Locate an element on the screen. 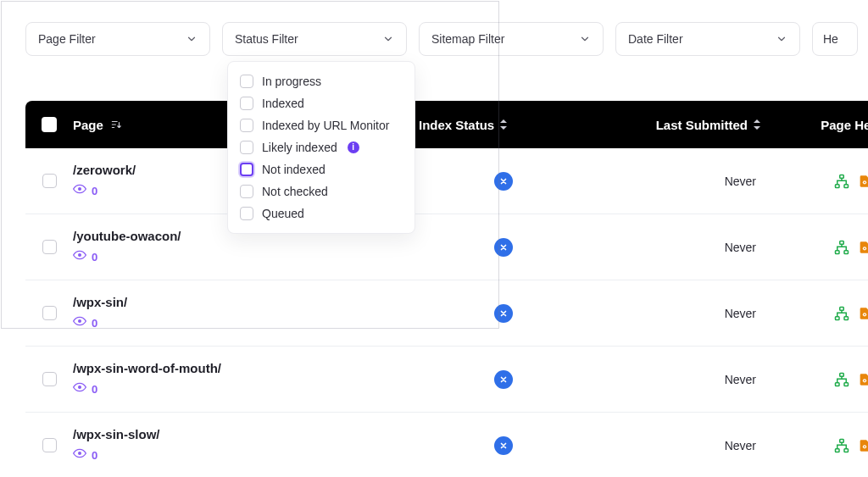 This screenshot has height=477, width=868. status-filter-menu: In progress Indexed Indexed by URL Monit… is located at coordinates (321, 147).